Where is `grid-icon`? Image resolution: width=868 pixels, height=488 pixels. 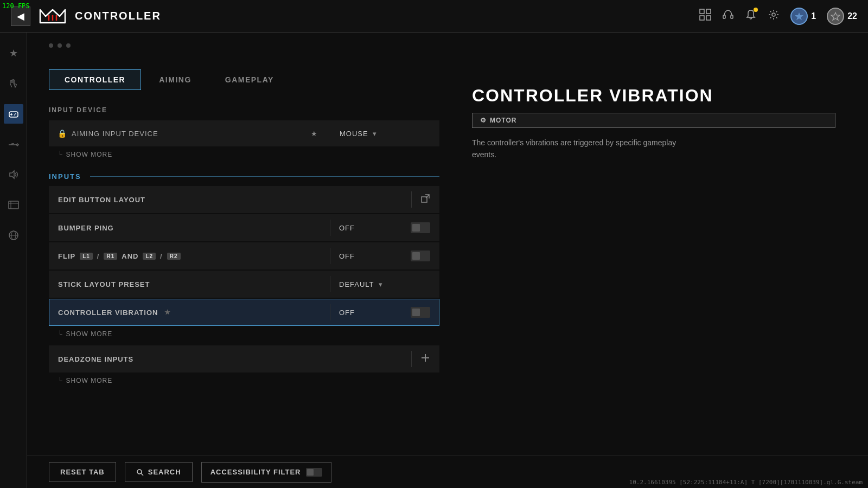 grid-icon is located at coordinates (705, 16).